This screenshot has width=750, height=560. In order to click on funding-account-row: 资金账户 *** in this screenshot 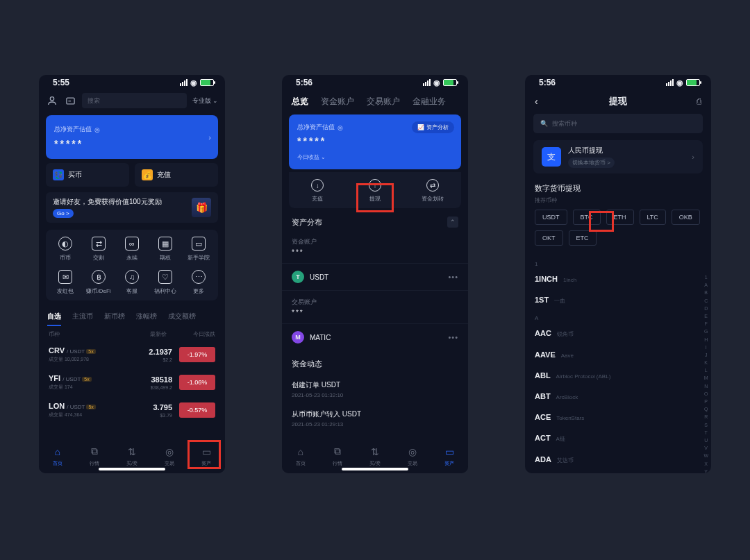, I will do `click(375, 248)`.